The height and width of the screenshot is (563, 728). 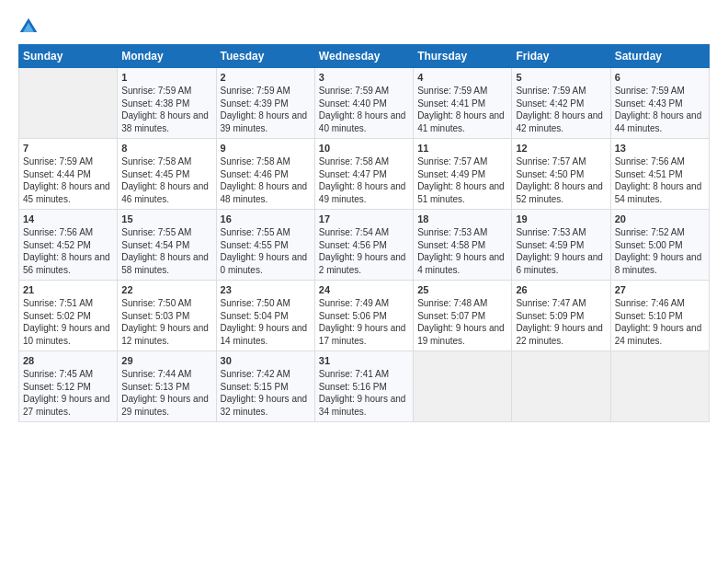 What do you see at coordinates (364, 393) in the screenshot?
I see `cell-info: Sunrise: 7:41 AM Sunset: 5:16 PM Dayligh…` at bounding box center [364, 393].